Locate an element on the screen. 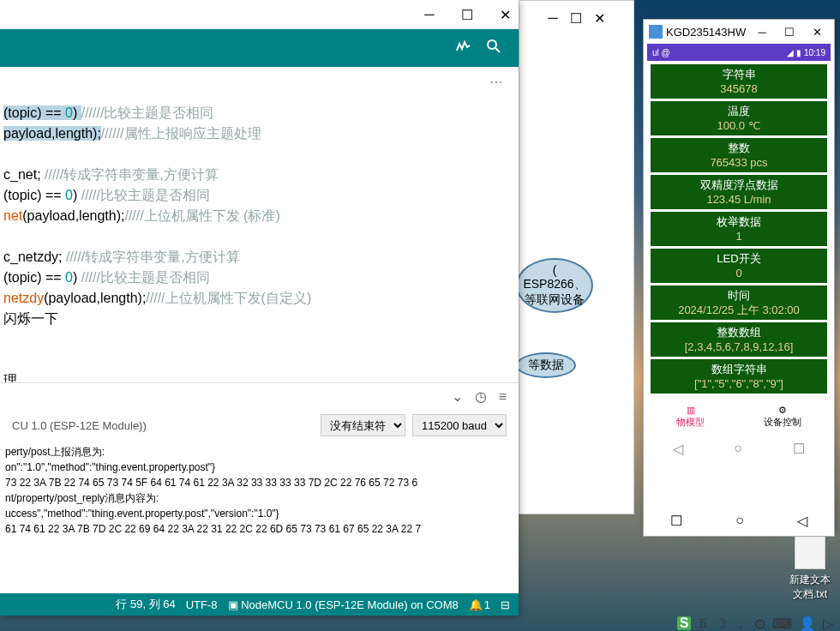  arduino-toolbar is located at coordinates (259, 48).